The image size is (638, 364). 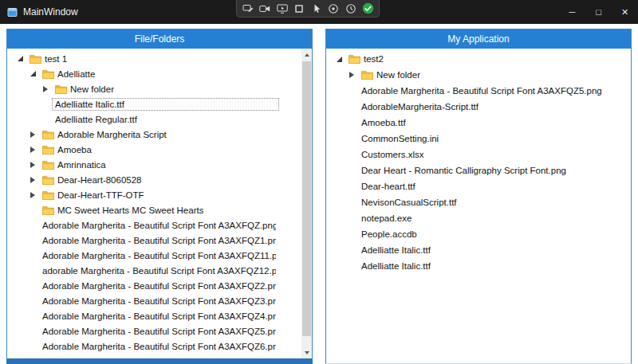 I want to click on confirm-icon, so click(x=368, y=8).